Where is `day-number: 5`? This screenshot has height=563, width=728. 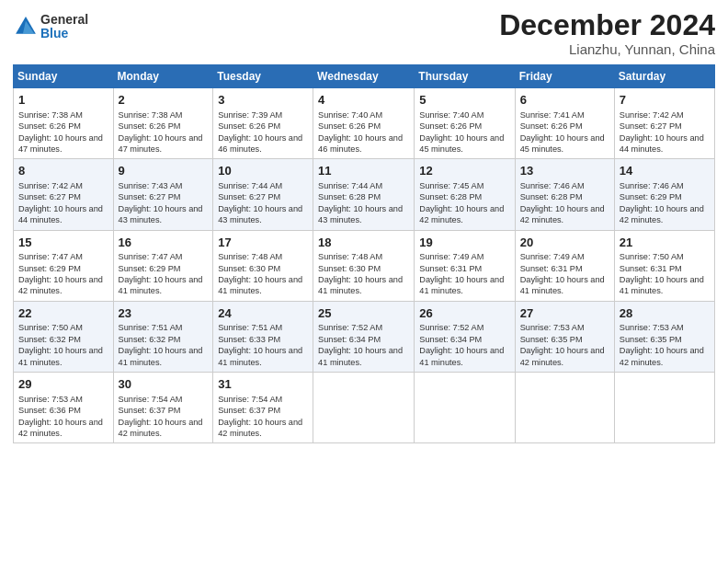
day-number: 5 is located at coordinates (464, 100).